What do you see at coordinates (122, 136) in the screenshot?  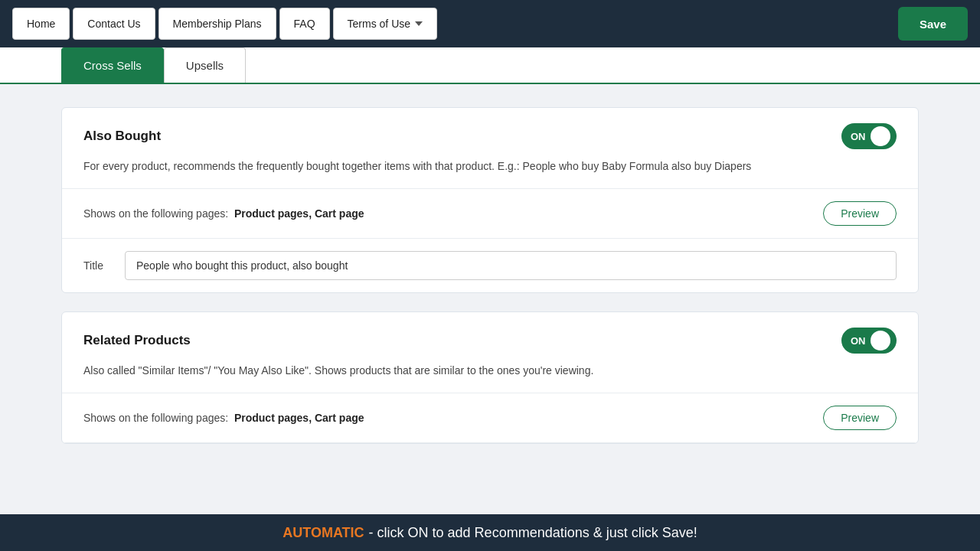 I see `also-bought-title: Also Bought` at bounding box center [122, 136].